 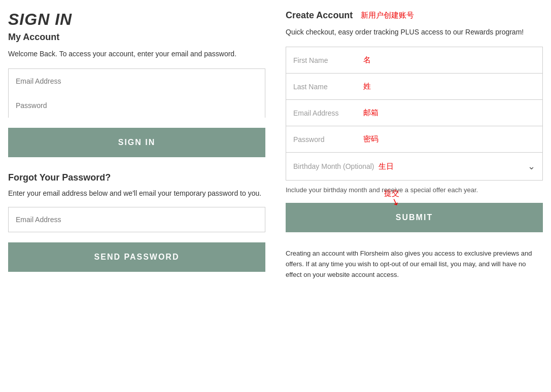 I want to click on login-email-input, so click(x=137, y=81).